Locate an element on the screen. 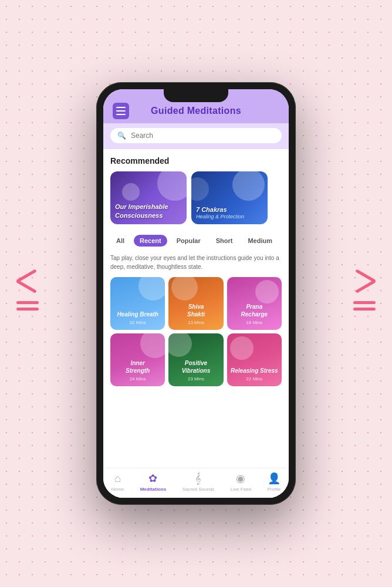 This screenshot has width=392, height=587. recommended-section: Recommended Our ImperishableConsciousnes… is located at coordinates (196, 189).